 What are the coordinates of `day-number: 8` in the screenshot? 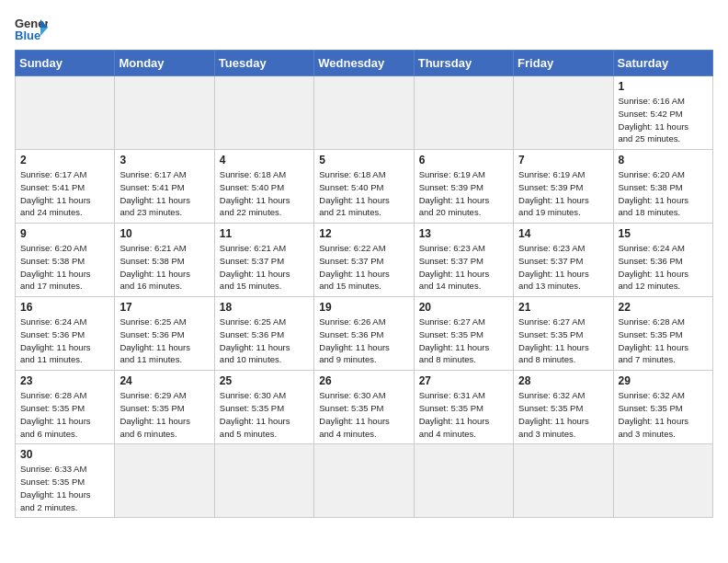 It's located at (664, 160).